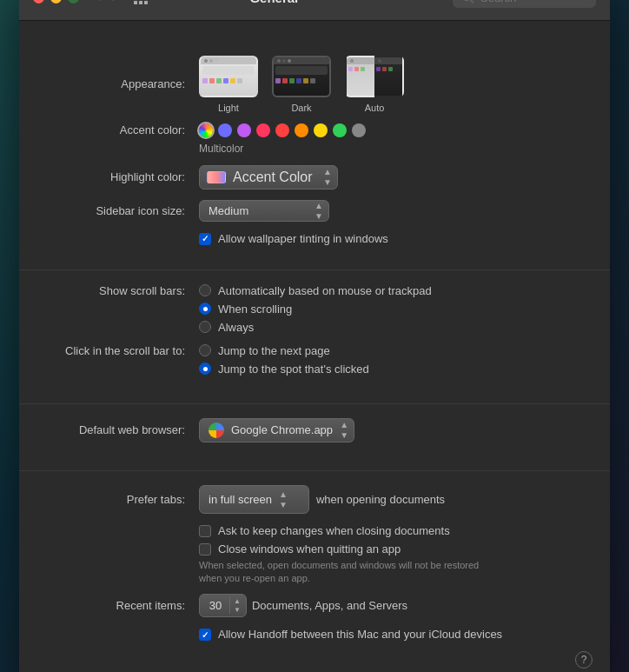  What do you see at coordinates (263, 130) in the screenshot?
I see `accent-pink` at bounding box center [263, 130].